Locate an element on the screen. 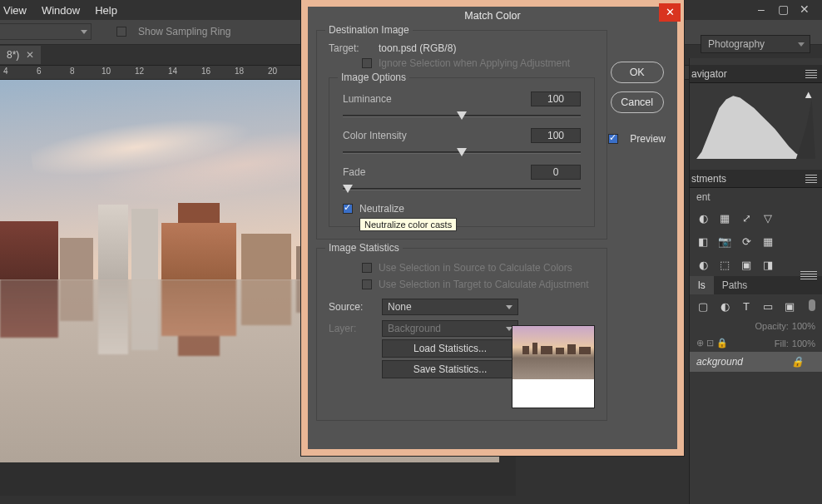 The height and width of the screenshot is (504, 822). color-balance-icon: ⟳ is located at coordinates (746, 241).